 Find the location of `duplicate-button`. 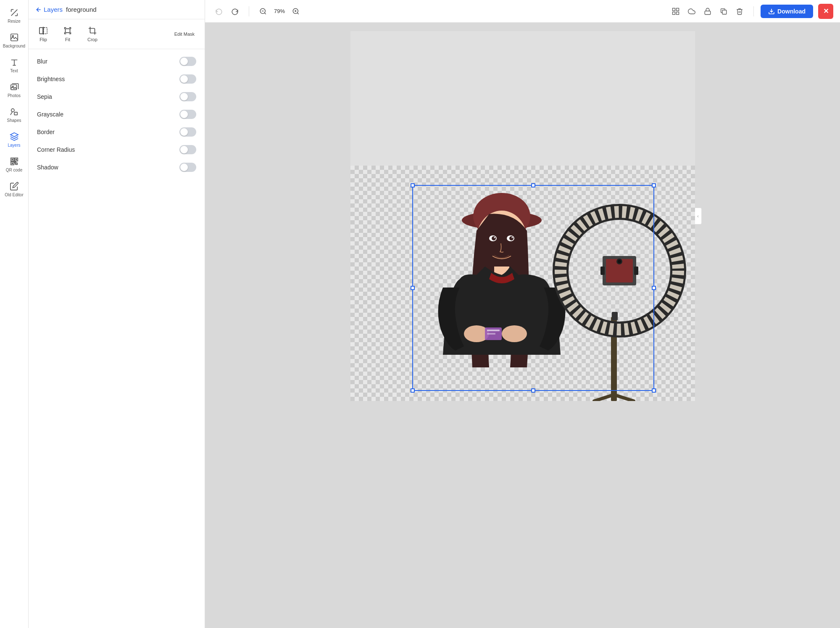

duplicate-button is located at coordinates (724, 11).